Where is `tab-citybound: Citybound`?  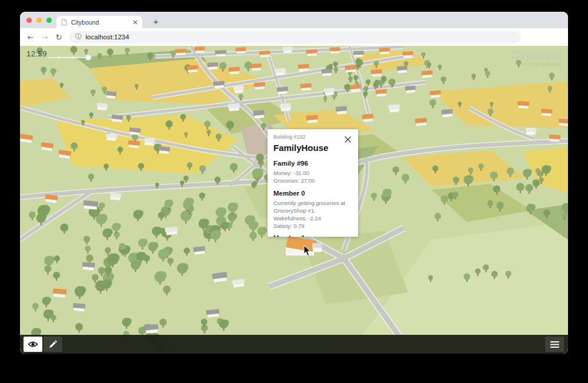 tab-citybound: Citybound is located at coordinates (99, 22).